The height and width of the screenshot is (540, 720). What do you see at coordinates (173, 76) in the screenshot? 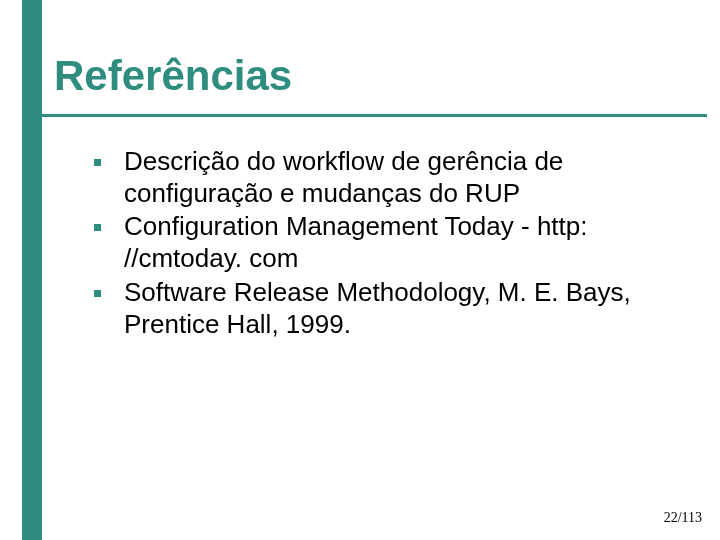
I see `slide-title: Referências` at bounding box center [173, 76].